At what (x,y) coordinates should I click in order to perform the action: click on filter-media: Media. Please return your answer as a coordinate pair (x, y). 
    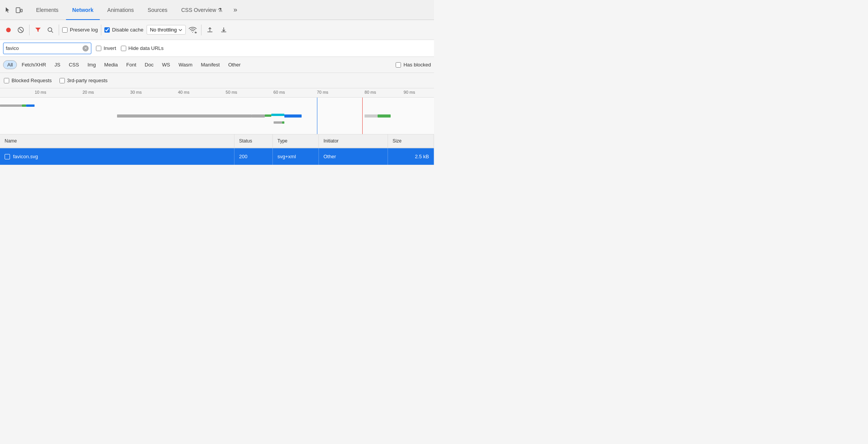
    Looking at the image, I should click on (111, 65).